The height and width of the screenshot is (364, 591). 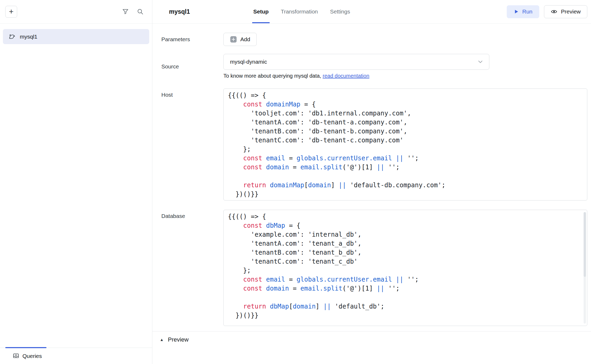 What do you see at coordinates (192, 39) in the screenshot?
I see `parameters-label: Parameters` at bounding box center [192, 39].